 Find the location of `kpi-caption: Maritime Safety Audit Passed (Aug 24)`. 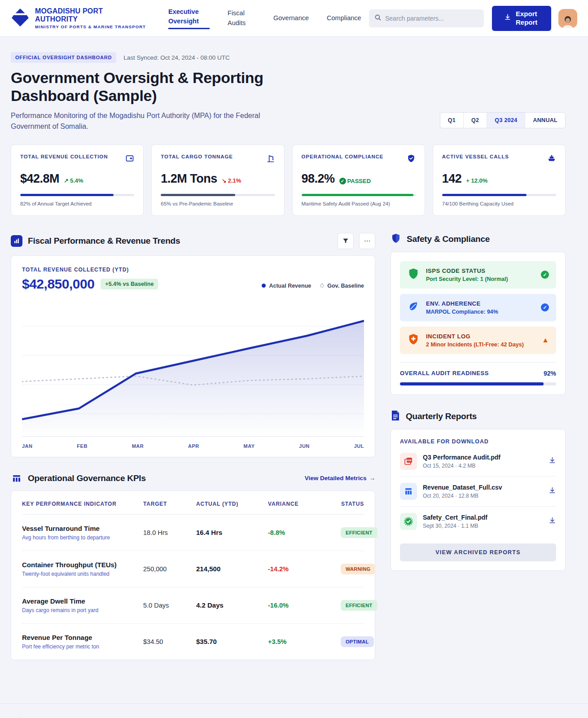

kpi-caption: Maritime Safety Audit Passed (Aug 24) is located at coordinates (359, 204).